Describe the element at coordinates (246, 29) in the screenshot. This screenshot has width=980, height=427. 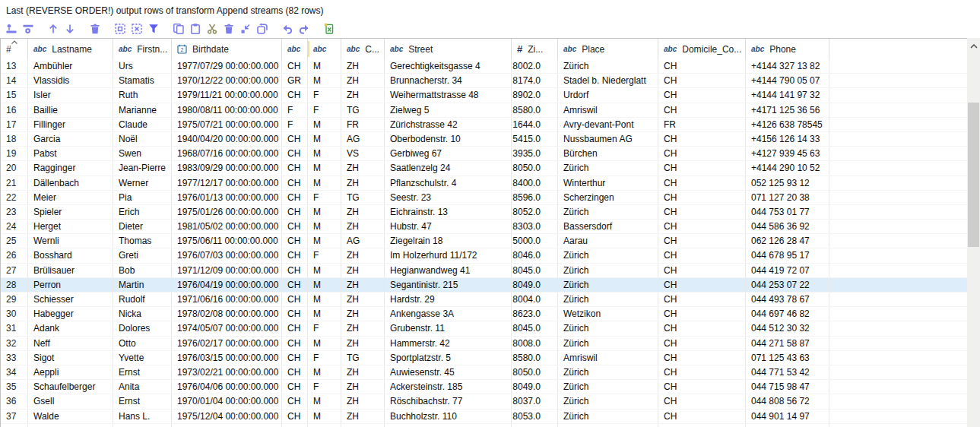
I see `shrink-selection-button` at that location.